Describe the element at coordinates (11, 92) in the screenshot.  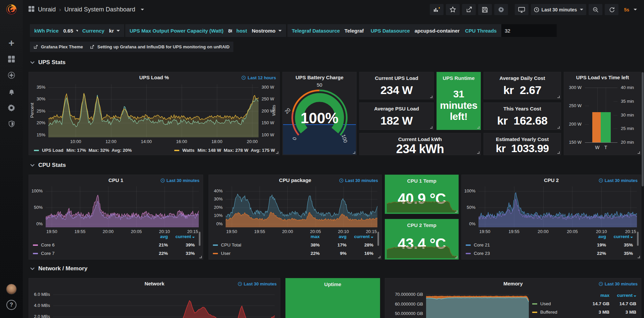
I see `alerting-bell-icon` at that location.